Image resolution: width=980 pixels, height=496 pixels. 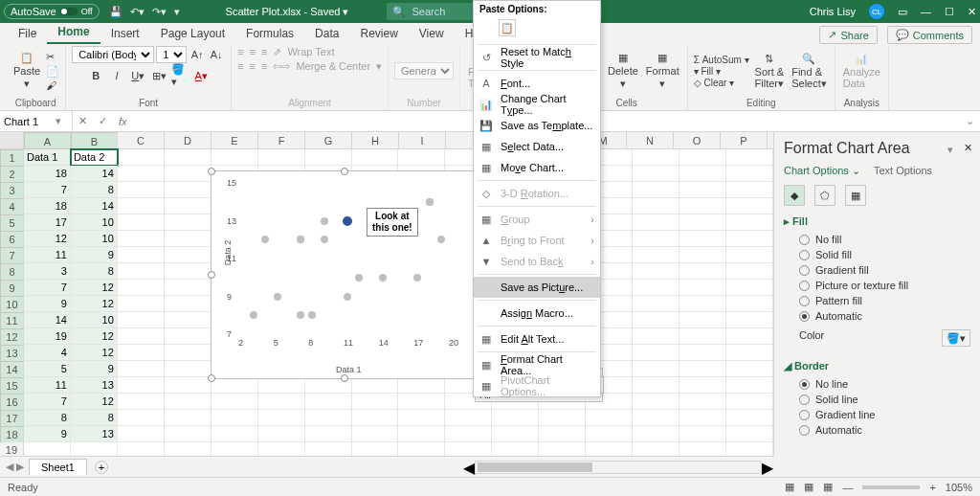 What do you see at coordinates (125, 34) in the screenshot?
I see `tab-insert: Insert` at bounding box center [125, 34].